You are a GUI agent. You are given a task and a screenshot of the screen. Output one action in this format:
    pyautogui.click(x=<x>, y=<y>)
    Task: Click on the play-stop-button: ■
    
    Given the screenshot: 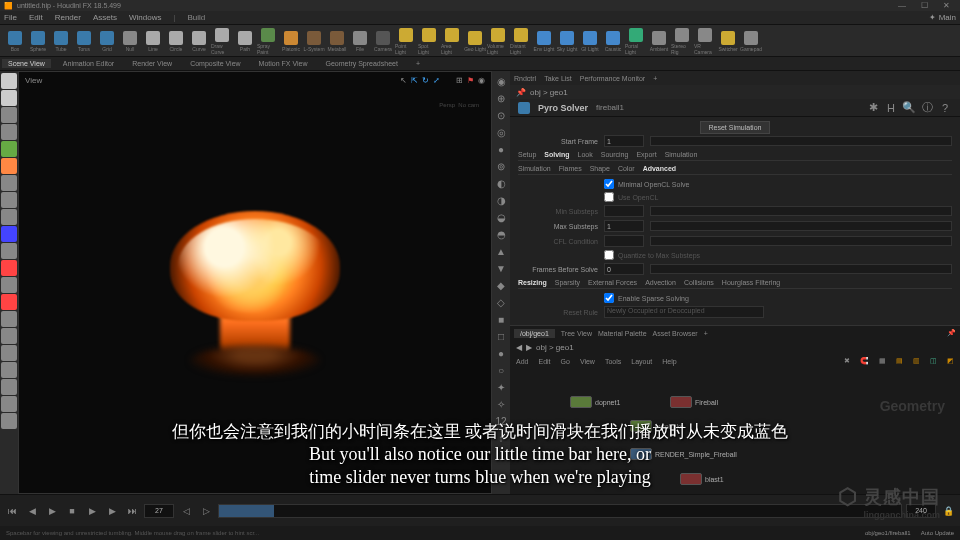 What is the action you would take?
    pyautogui.click(x=72, y=511)
    